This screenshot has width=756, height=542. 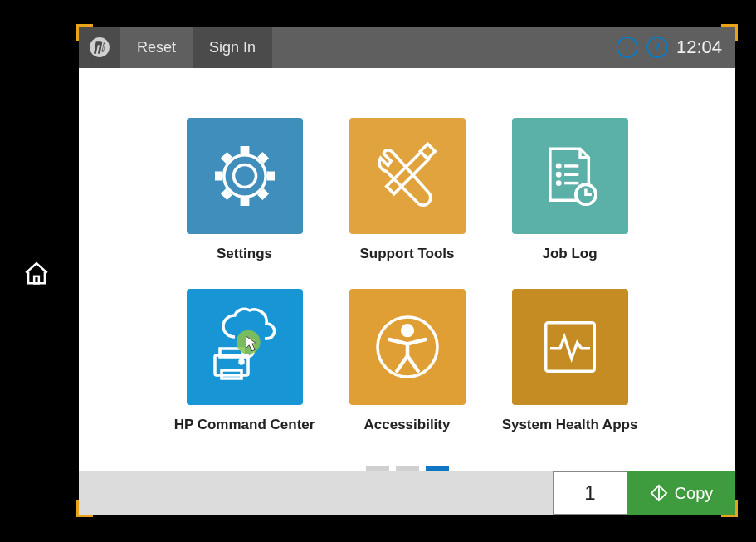 What do you see at coordinates (407, 190) in the screenshot?
I see `tile-support-tools: Support Tools` at bounding box center [407, 190].